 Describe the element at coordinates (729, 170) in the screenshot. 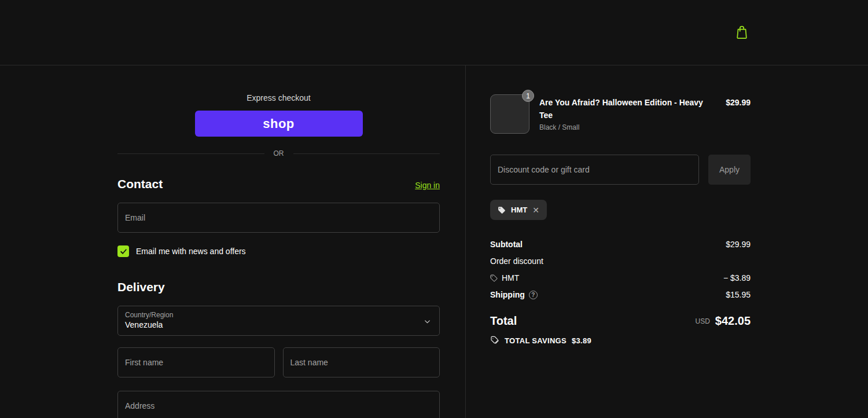

I see `apply-discount-button: Apply` at that location.